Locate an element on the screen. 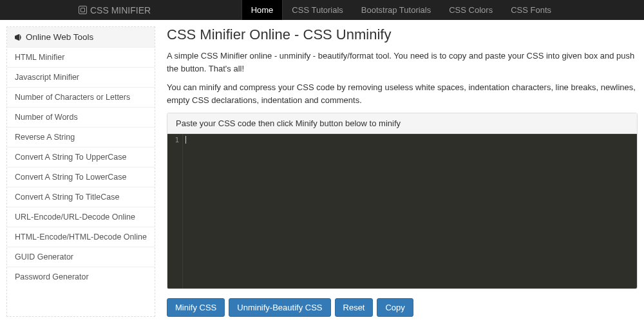  unminify-button: Unminify-Beautify CSS is located at coordinates (279, 308).